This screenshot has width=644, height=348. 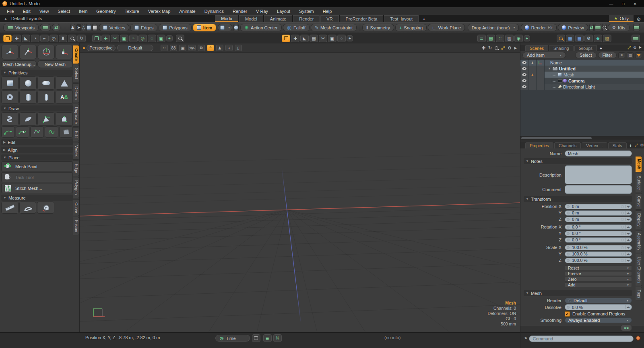 I want to click on menu-edit: Edit, so click(x=27, y=11).